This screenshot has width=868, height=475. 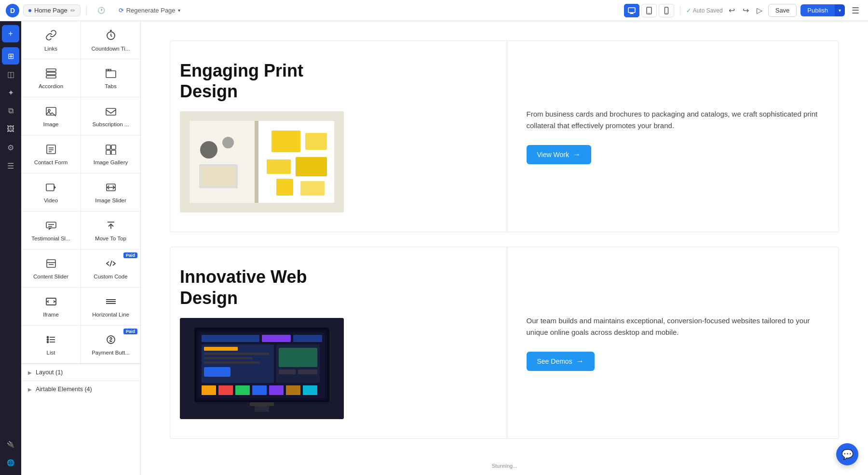 What do you see at coordinates (111, 40) in the screenshot?
I see `widget-countdown: Countdown Ti...` at bounding box center [111, 40].